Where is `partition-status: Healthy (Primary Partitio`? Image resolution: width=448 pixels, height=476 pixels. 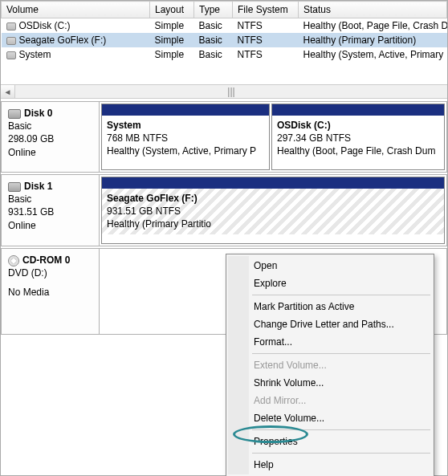
partition-status: Healthy (Primary Partitio is located at coordinates (273, 224).